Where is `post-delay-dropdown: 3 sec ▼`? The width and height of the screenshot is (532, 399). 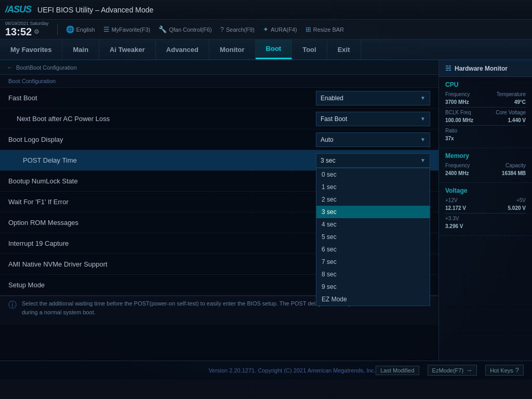
post-delay-dropdown: 3 sec ▼ is located at coordinates (373, 161).